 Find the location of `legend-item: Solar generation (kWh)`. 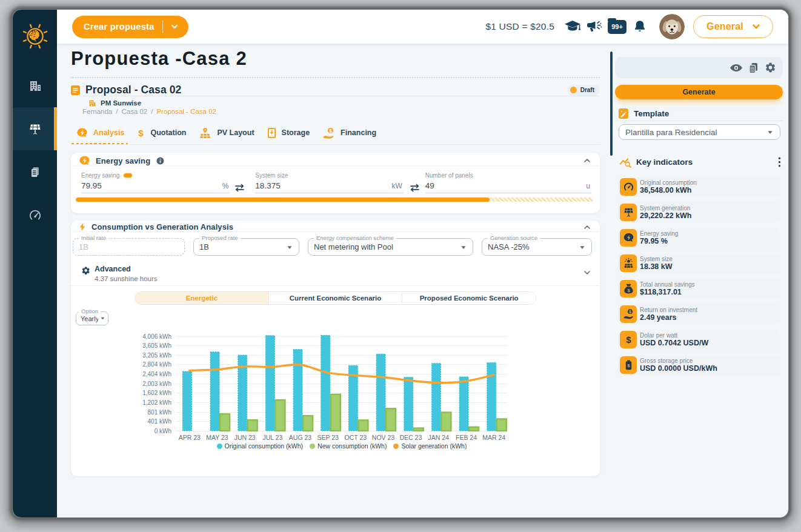

legend-item: Solar generation (kWh) is located at coordinates (430, 446).